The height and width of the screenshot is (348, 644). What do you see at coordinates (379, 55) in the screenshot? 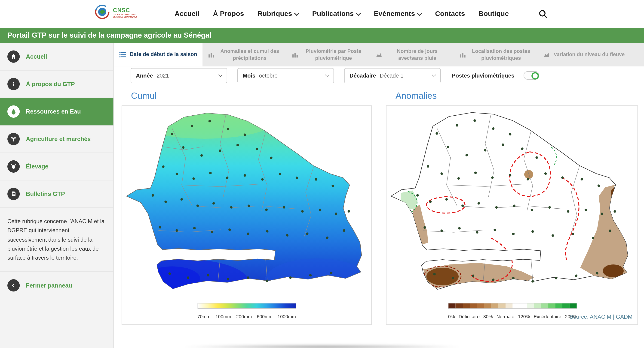
I see `section-tabbar: Date de début de la saison Anomalies et …` at bounding box center [379, 55].